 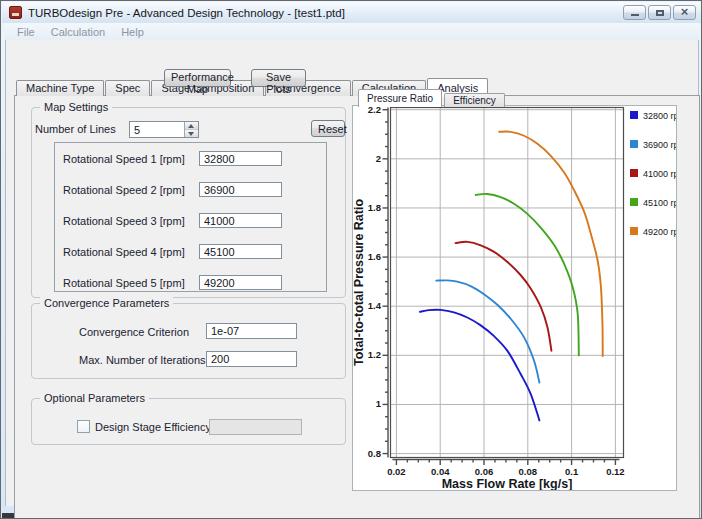 I want to click on series-45100-rpm, so click(x=528, y=274).